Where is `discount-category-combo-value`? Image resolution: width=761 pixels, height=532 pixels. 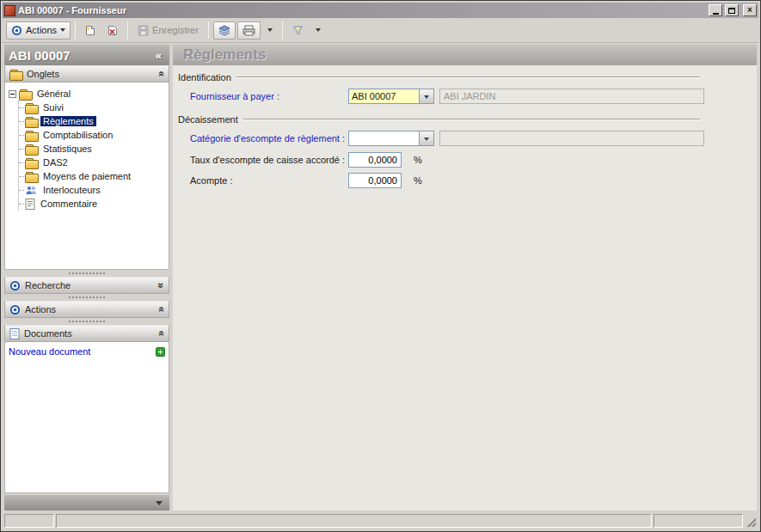
discount-category-combo-value is located at coordinates (384, 138).